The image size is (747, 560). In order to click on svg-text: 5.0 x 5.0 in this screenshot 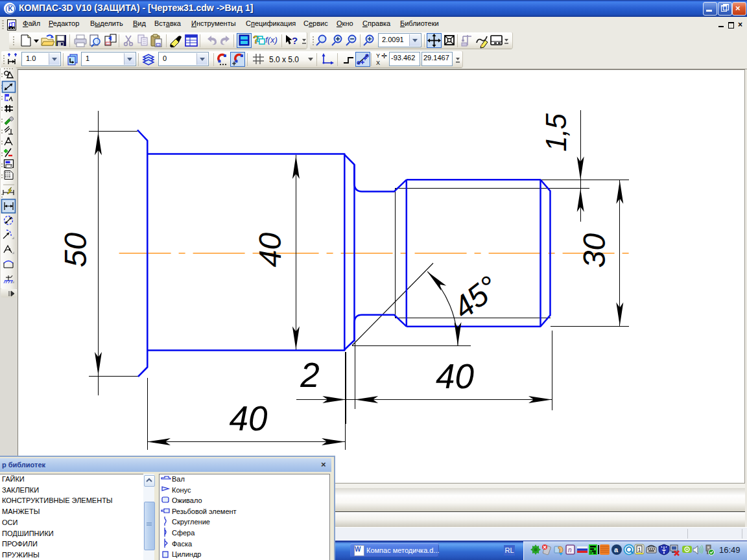, I will do `click(284, 60)`.